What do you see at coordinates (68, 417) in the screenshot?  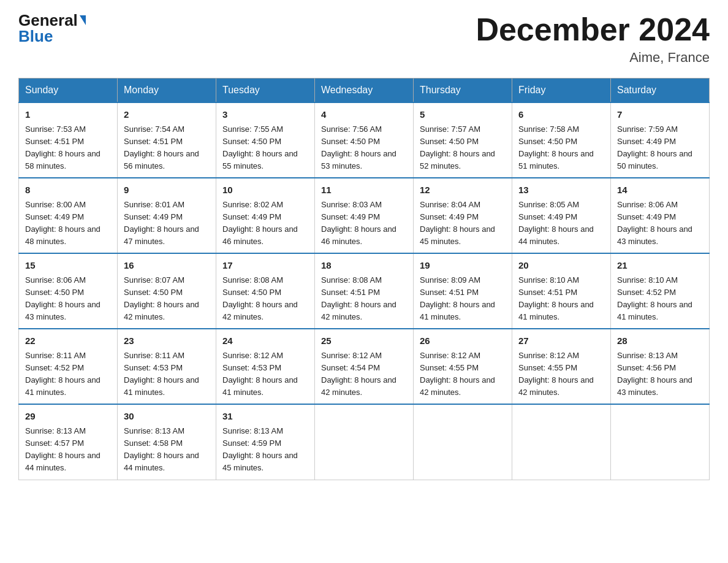 I see `day-number: 29` at bounding box center [68, 417].